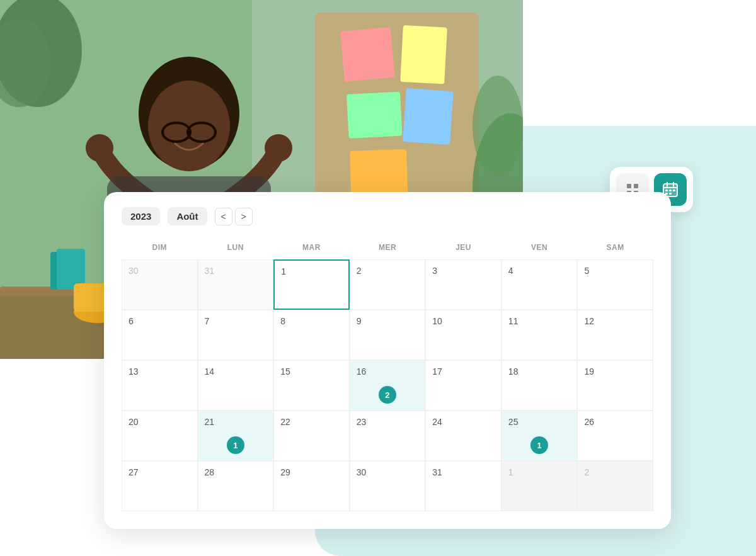 This screenshot has width=756, height=556. Describe the element at coordinates (160, 486) in the screenshot. I see `calendar-cell: 27` at that location.